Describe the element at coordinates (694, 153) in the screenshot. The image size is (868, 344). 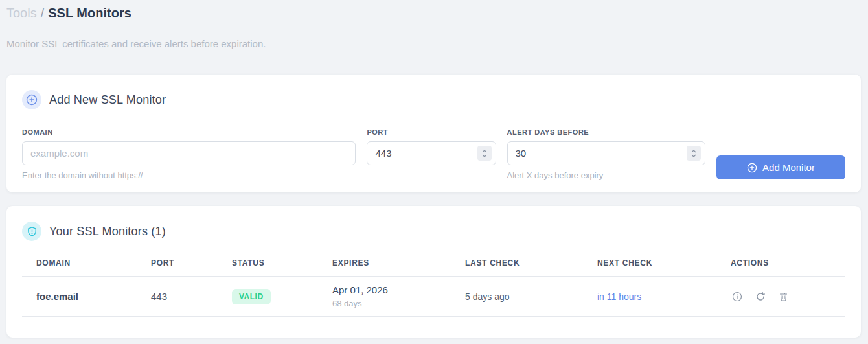
I see `alert-days-stepper` at that location.